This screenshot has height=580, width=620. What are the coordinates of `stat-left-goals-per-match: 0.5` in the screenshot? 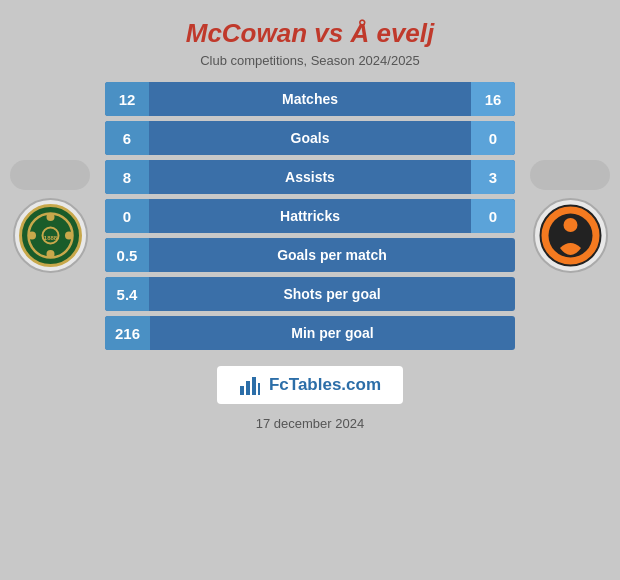 It's located at (127, 255).